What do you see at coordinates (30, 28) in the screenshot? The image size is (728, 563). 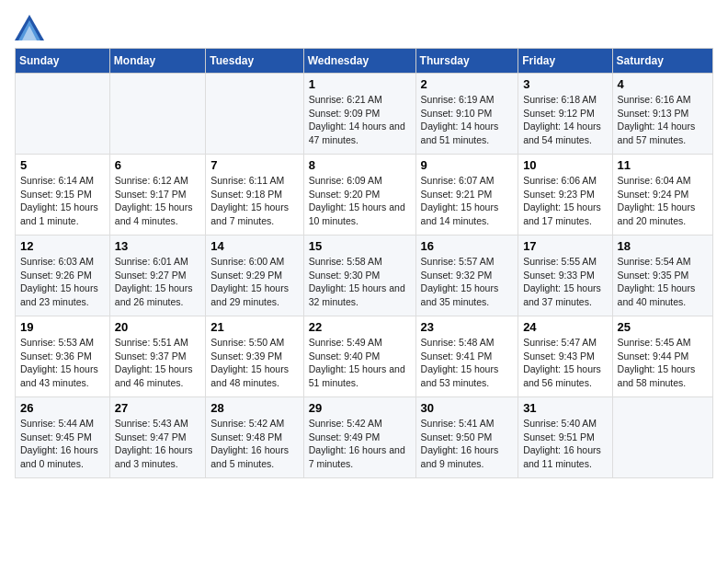 I see `logo` at bounding box center [30, 28].